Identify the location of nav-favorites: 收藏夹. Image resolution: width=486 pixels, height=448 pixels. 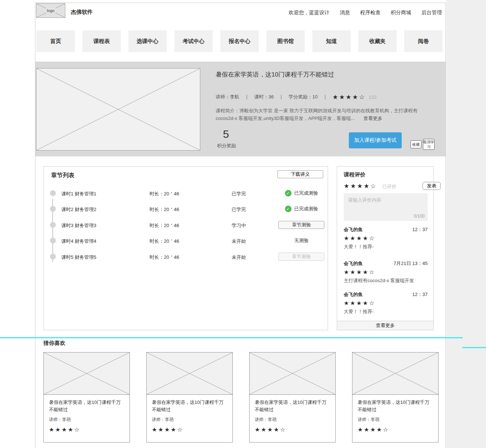
(377, 41).